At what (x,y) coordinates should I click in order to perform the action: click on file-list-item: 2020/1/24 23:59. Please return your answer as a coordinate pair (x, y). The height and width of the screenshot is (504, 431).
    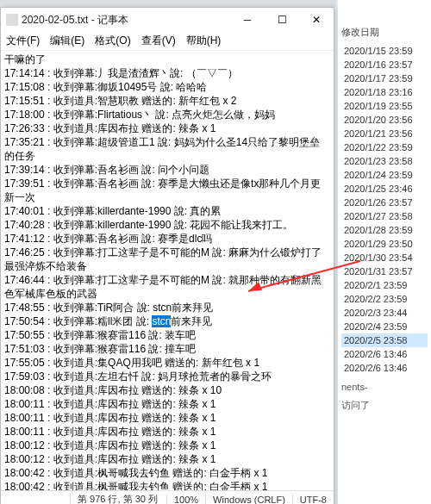
    Looking at the image, I should click on (384, 175).